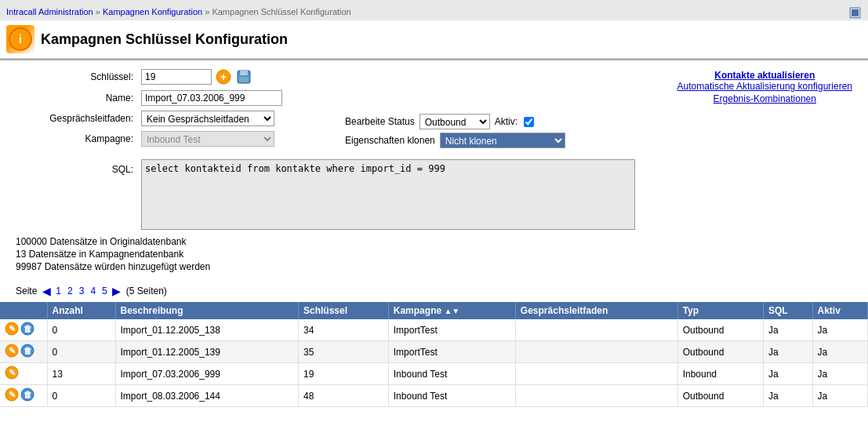  Describe the element at coordinates (528, 122) in the screenshot. I see `aktiv-checkbox` at that location.